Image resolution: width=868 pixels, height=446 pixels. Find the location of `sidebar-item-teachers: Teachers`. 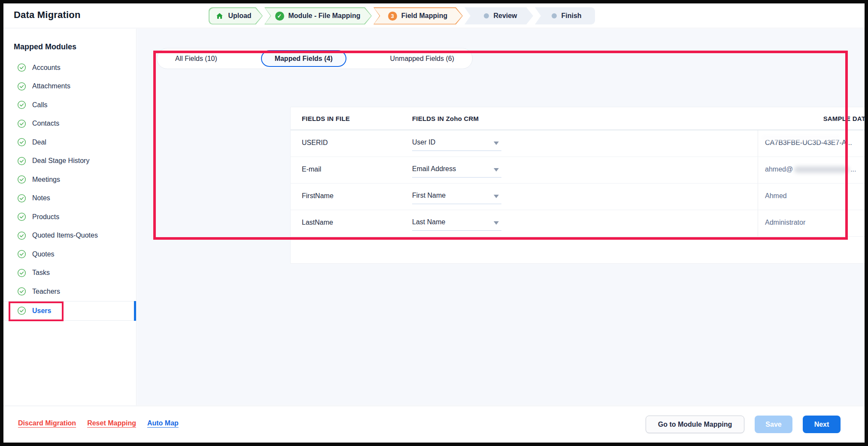

sidebar-item-teachers: Teachers is located at coordinates (70, 292).